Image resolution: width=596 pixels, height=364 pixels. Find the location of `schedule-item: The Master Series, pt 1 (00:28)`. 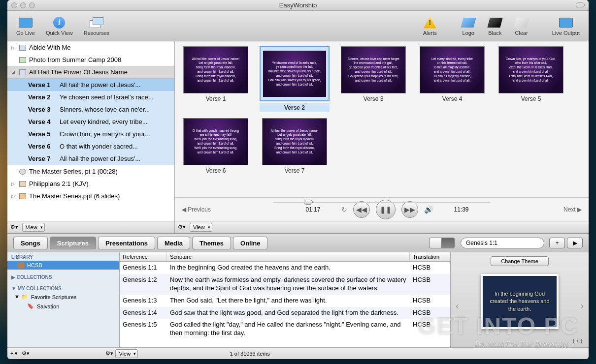

schedule-item: The Master Series, pt 1 (00:28) is located at coordinates (91, 171).